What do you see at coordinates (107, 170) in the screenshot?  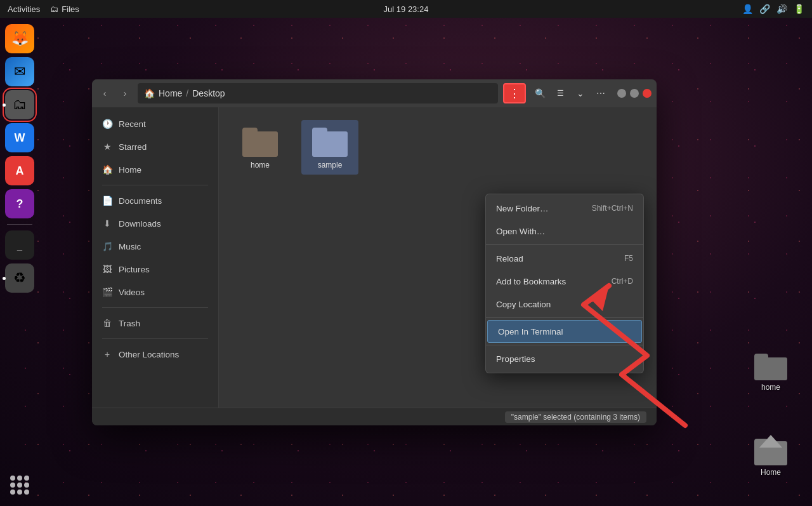 I see `home-icon: 🏠` at bounding box center [107, 170].